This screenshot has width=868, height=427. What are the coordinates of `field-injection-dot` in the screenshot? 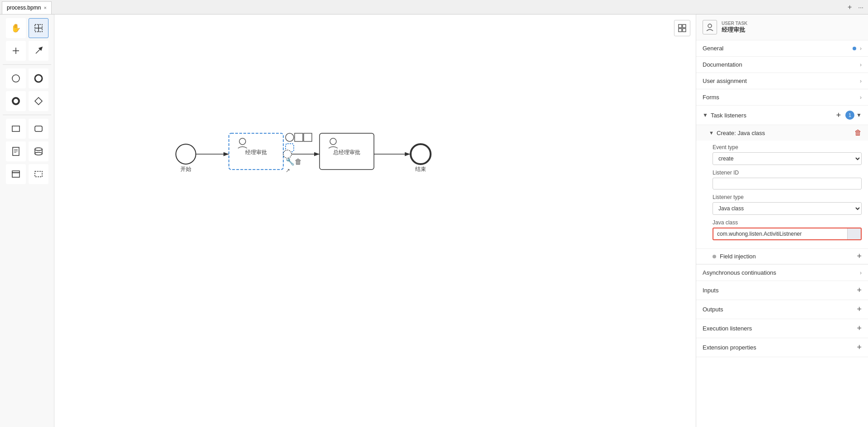 It's located at (714, 257).